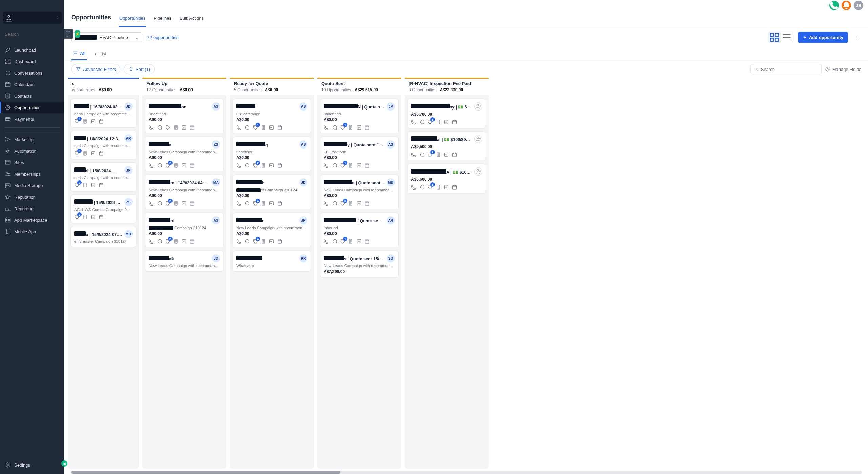  I want to click on opportunity-card: | Quote sent 1... AR Inbound A$0.00 1, so click(359, 230).